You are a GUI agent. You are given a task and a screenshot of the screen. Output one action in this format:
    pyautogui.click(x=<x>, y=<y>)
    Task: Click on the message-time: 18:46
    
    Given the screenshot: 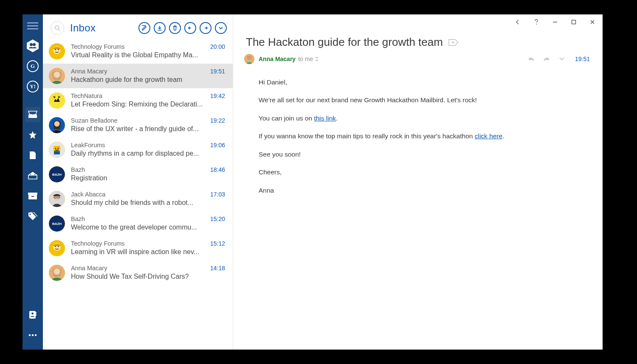 What is the action you would take?
    pyautogui.click(x=217, y=170)
    